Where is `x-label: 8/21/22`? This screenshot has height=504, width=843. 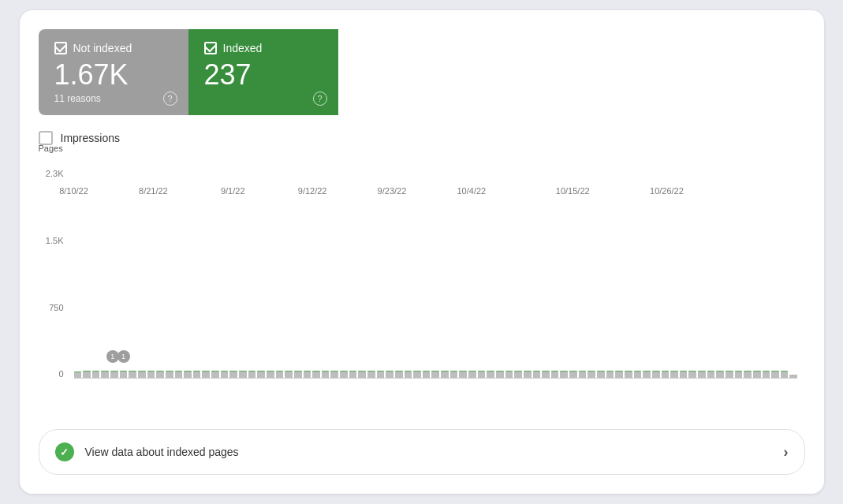
x-label: 8/21/22 is located at coordinates (153, 191).